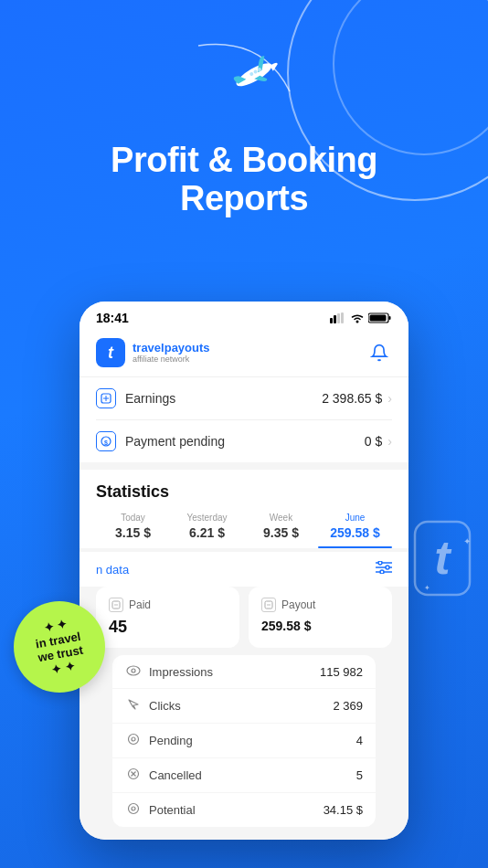 Image resolution: width=488 pixels, height=868 pixels. What do you see at coordinates (244, 492) in the screenshot?
I see `statistics-title: Statistics` at bounding box center [244, 492].